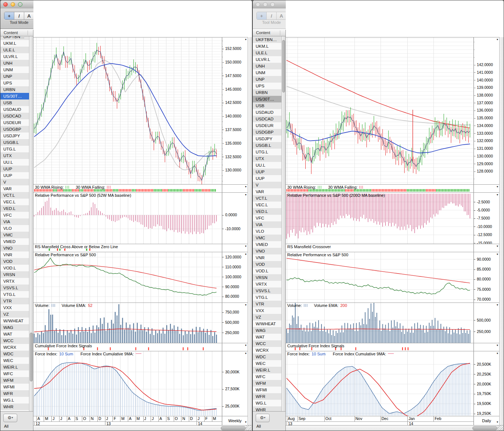 This screenshot has width=504, height=431. I want to click on mansfield-plot: RS Mansfield Crossover, so click(380, 248).